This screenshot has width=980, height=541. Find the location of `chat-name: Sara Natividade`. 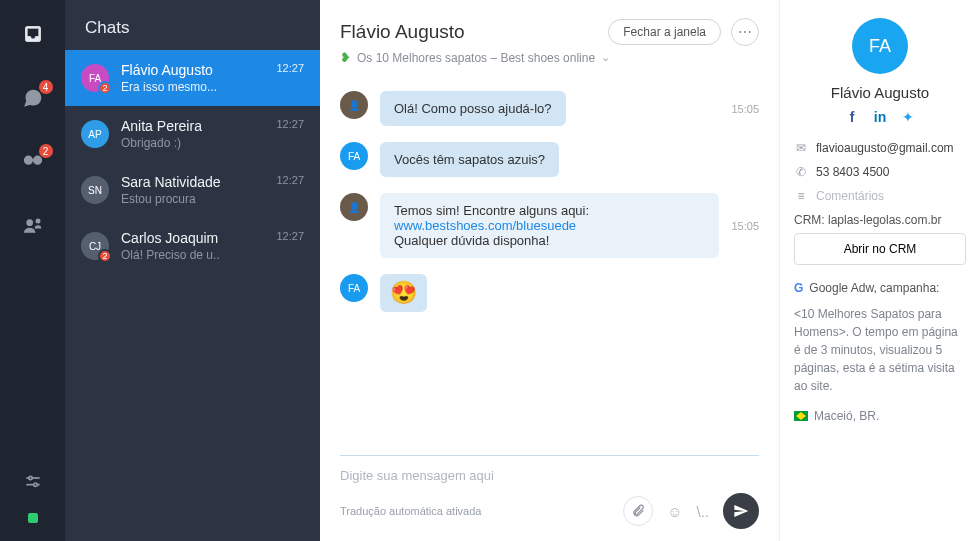

chat-name: Sara Natividade is located at coordinates (190, 182).